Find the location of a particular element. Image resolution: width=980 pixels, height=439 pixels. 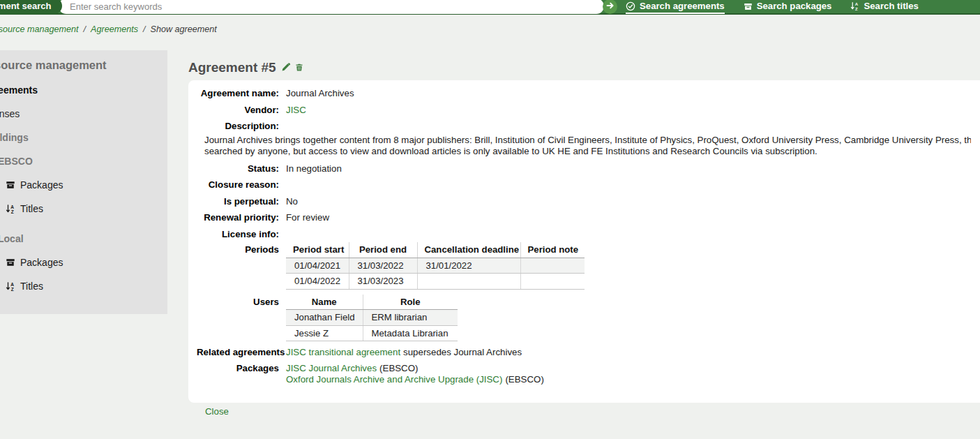

period-start: 01/04/2021 is located at coordinates (317, 265).